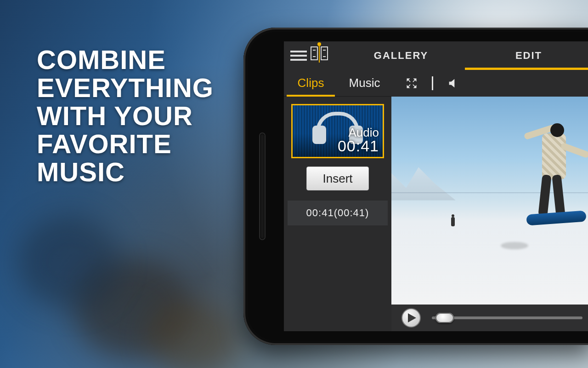 This screenshot has width=588, height=368. I want to click on seek-track, so click(507, 318).